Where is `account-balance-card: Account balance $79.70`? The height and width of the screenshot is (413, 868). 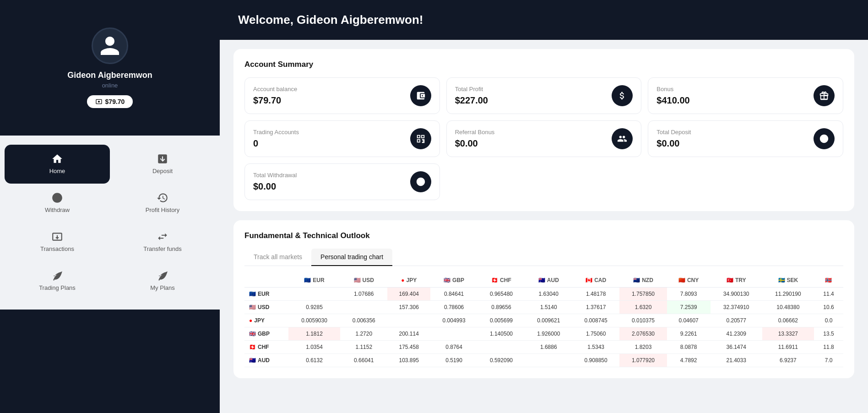 account-balance-card: Account balance $79.70 is located at coordinates (342, 96).